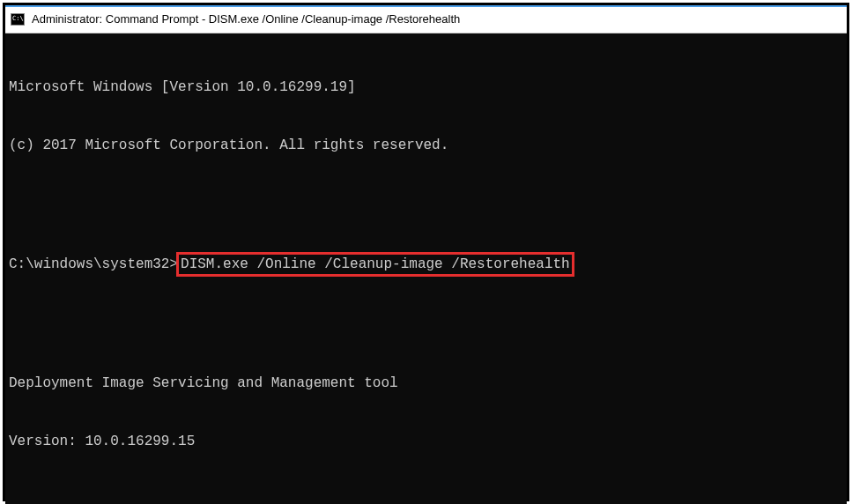 The height and width of the screenshot is (504, 852). I want to click on window-top-border, so click(426, 6).